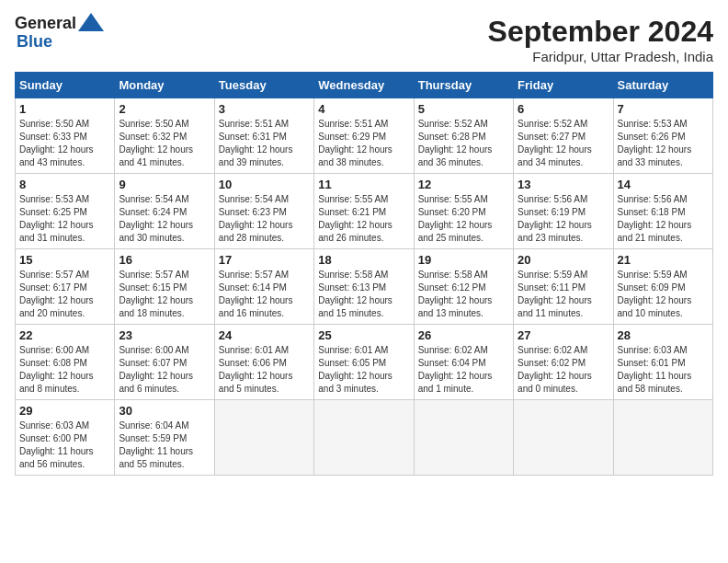 The height and width of the screenshot is (563, 728). I want to click on day-info: Sunrise: 5:58 AMSunset: 6:13 PMDaylight:…, so click(364, 294).